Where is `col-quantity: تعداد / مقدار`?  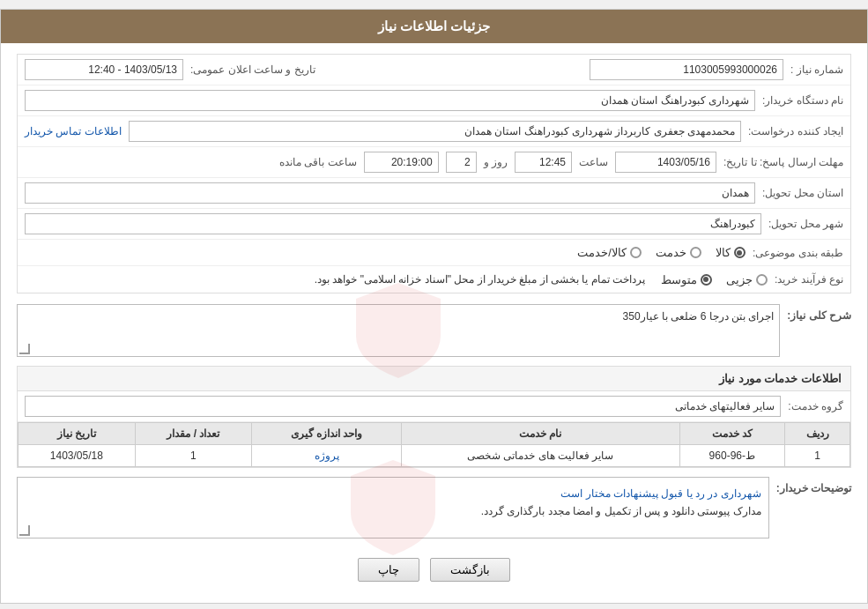 col-quantity: تعداد / مقدار is located at coordinates (194, 434).